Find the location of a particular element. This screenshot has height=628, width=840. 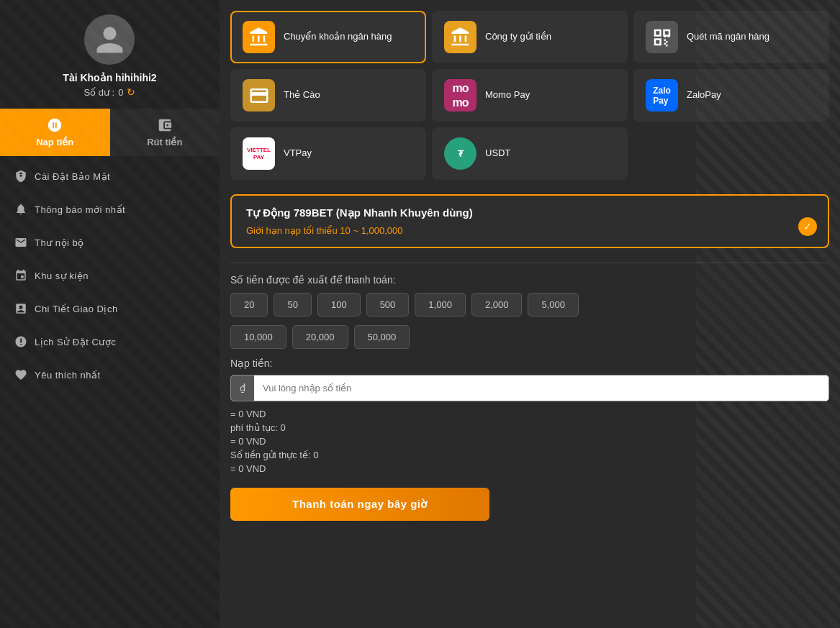

zalopay-icon: ZaloPay is located at coordinates (662, 95).